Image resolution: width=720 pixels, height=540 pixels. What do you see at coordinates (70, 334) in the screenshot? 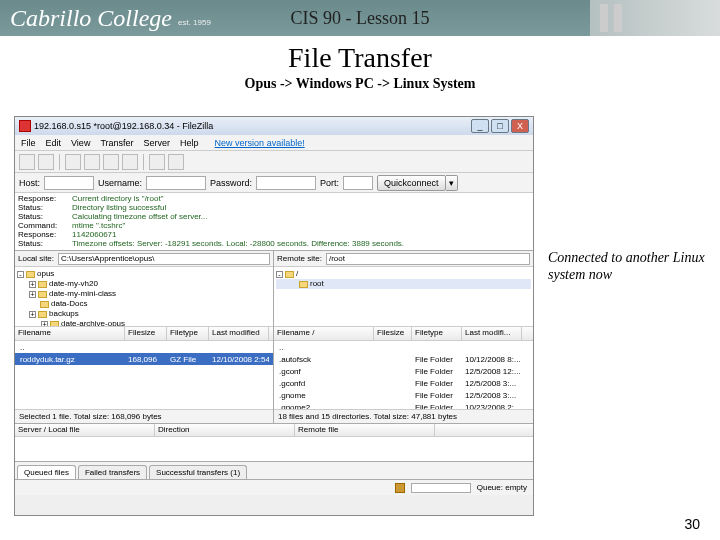
I see `column-header: Filename` at bounding box center [70, 334].